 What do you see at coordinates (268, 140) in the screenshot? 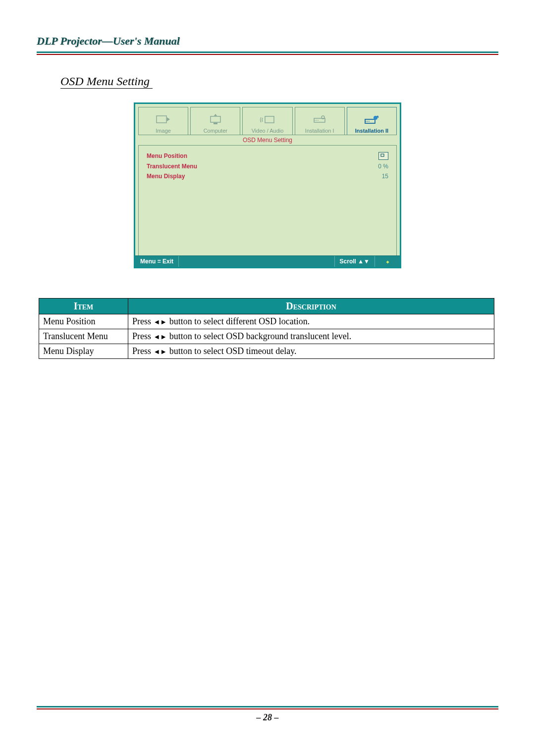
I see `osd-subtitle: OSD Menu Setting` at bounding box center [268, 140].